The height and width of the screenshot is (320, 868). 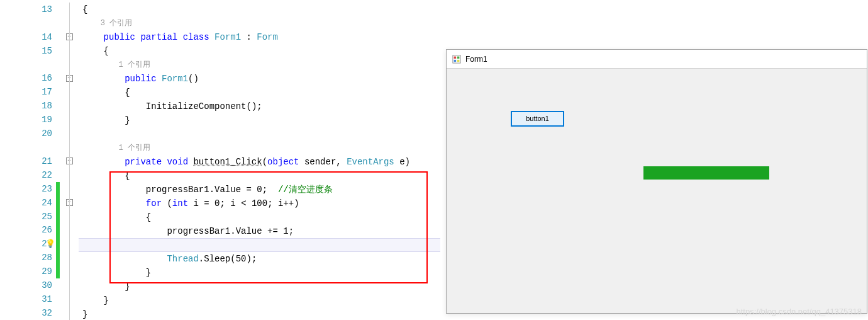 What do you see at coordinates (799, 311) in the screenshot?
I see `watermark: https://blog.csdn.net/qq_41375318` at bounding box center [799, 311].